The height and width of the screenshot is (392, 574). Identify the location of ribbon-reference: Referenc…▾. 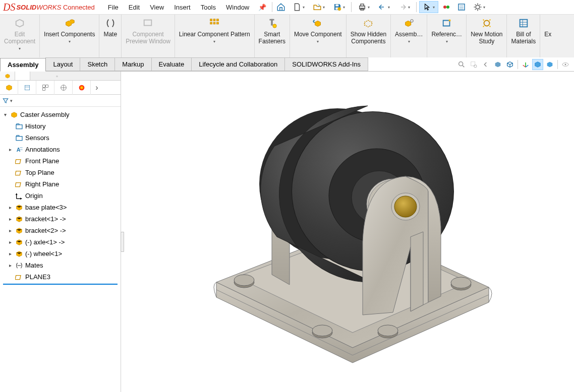
(447, 36).